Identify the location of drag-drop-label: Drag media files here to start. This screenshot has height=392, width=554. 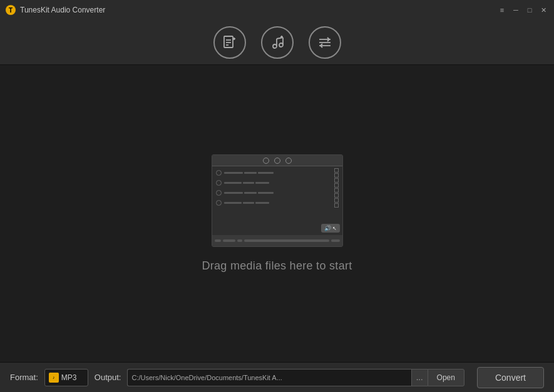
(277, 266).